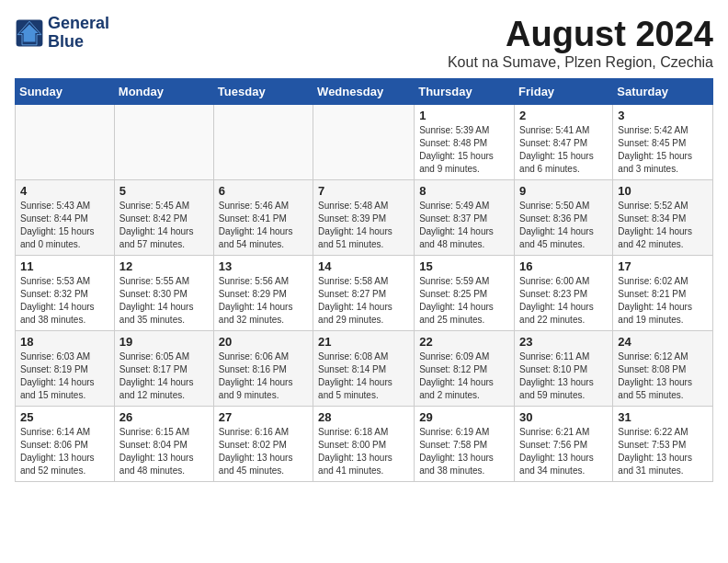 This screenshot has width=728, height=563. I want to click on day-info: Sunrise: 5:53 AM Sunset: 8:32 PM Dayligh…, so click(64, 301).